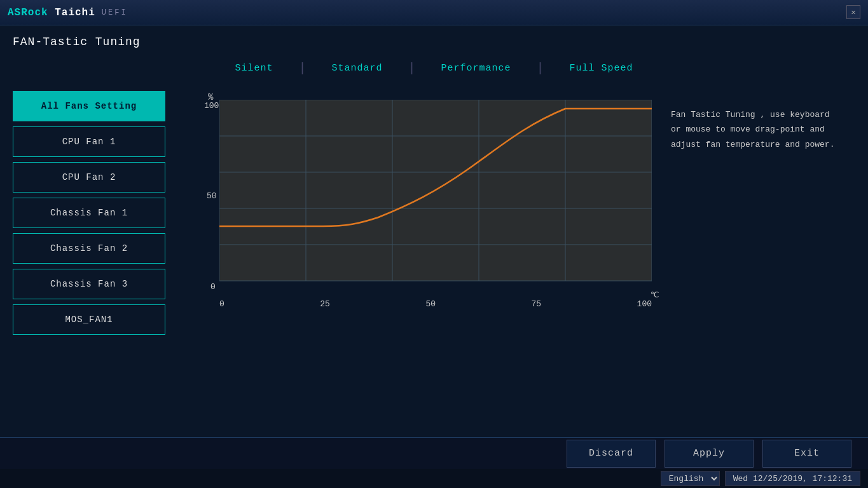  I want to click on x-label-100: 100, so click(645, 304).